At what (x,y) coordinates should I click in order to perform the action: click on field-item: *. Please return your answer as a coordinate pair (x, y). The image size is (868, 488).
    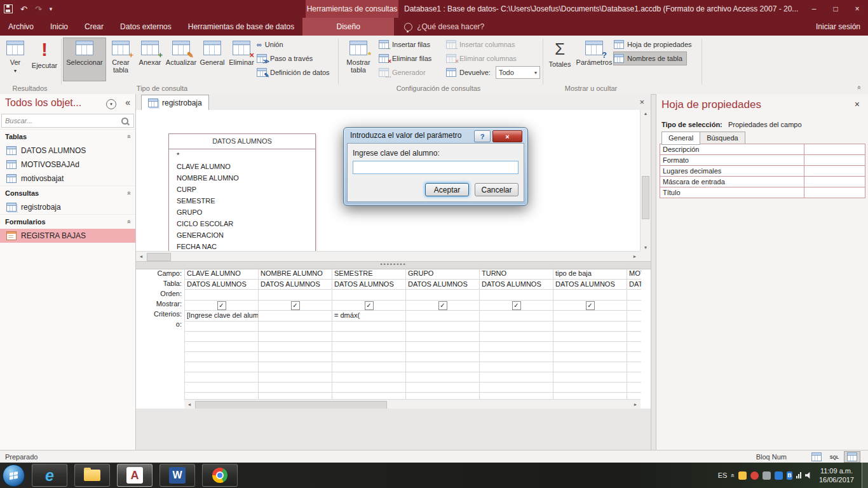
    Looking at the image, I should click on (242, 155).